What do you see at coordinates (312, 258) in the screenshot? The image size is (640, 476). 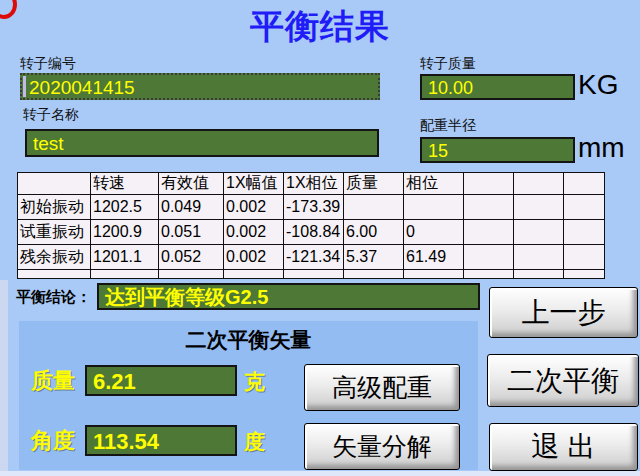 I see `table-row-residual-vibration: 残余振动 1201.1 0.052 0.002 -121.34 5.37 61.…` at bounding box center [312, 258].